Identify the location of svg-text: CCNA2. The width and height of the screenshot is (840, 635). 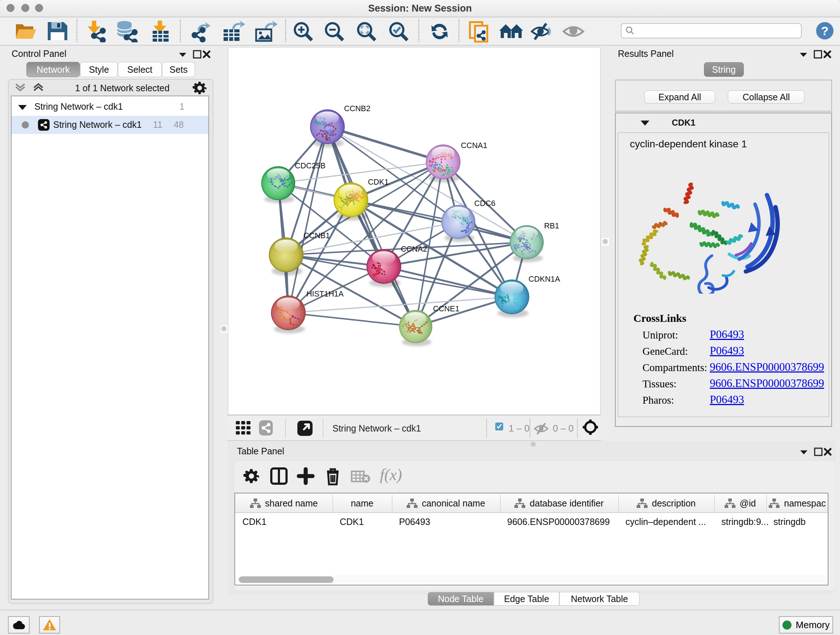
(414, 249).